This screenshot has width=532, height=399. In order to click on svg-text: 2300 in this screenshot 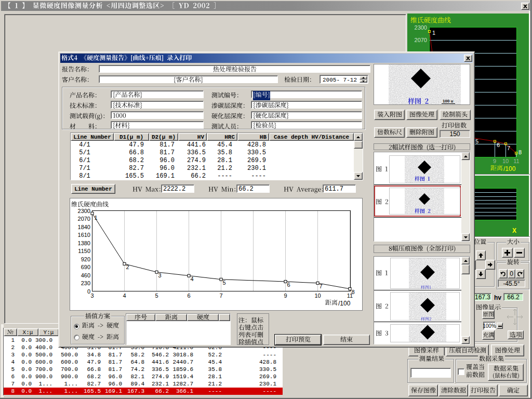, I will do `click(84, 211)`.